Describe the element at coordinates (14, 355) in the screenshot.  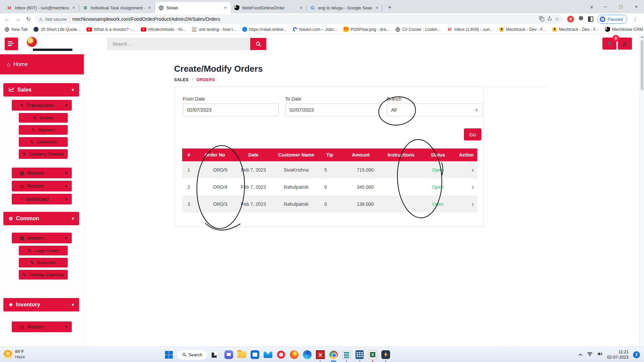
I see `weather-widget: 84°F Haze` at that location.